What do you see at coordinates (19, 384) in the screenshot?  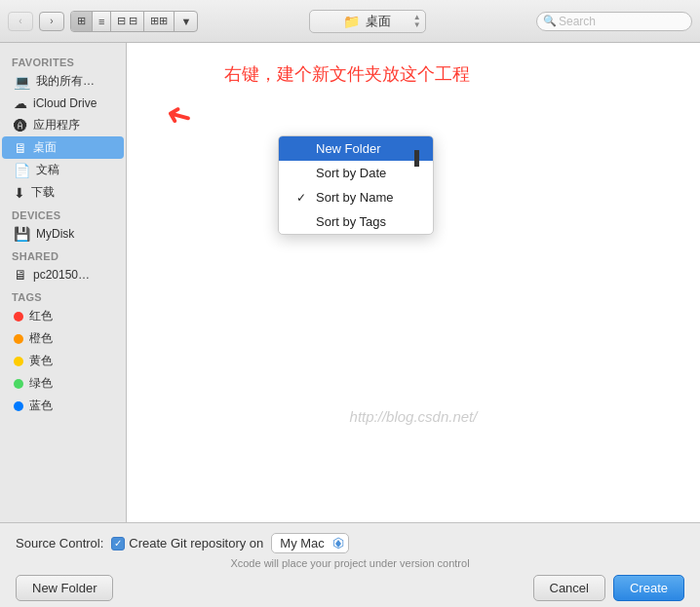 I see `tag-green-dot` at bounding box center [19, 384].